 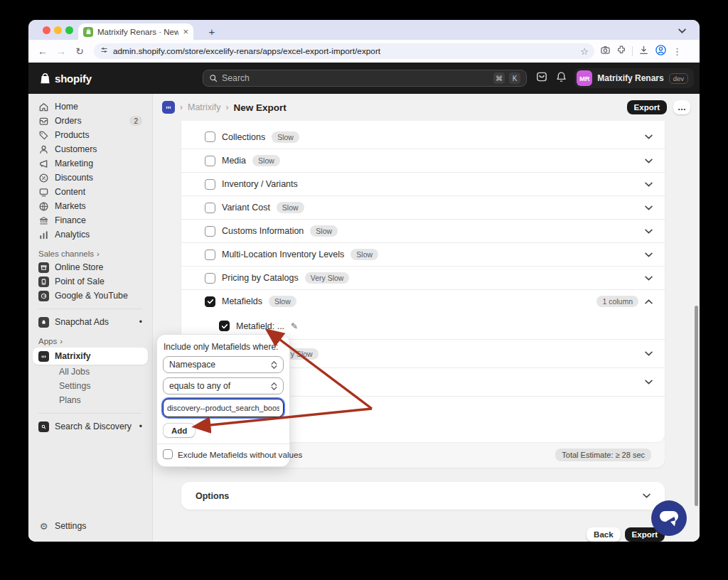 I want to click on shopify-logo: shopify, so click(x=65, y=78).